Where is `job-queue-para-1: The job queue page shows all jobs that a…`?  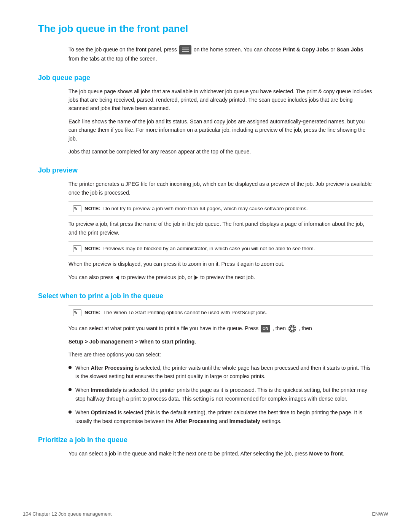 job-queue-para-1: The job queue page shows all jobs that a… is located at coordinates (221, 100).